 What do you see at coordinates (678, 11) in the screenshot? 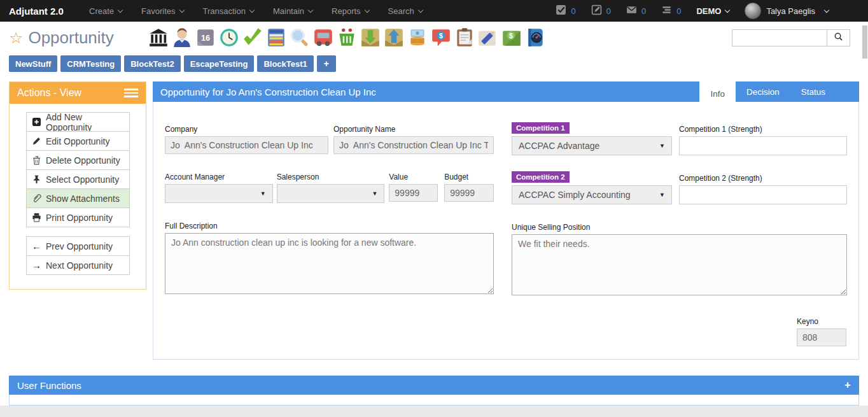
I see `queue-count: 0` at bounding box center [678, 11].